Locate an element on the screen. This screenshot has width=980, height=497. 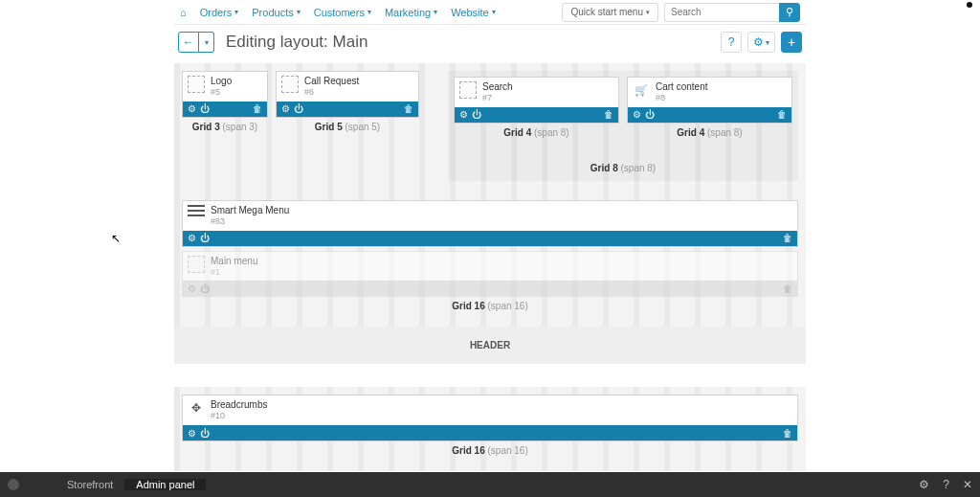
nav-website: Website▾ is located at coordinates (473, 12).